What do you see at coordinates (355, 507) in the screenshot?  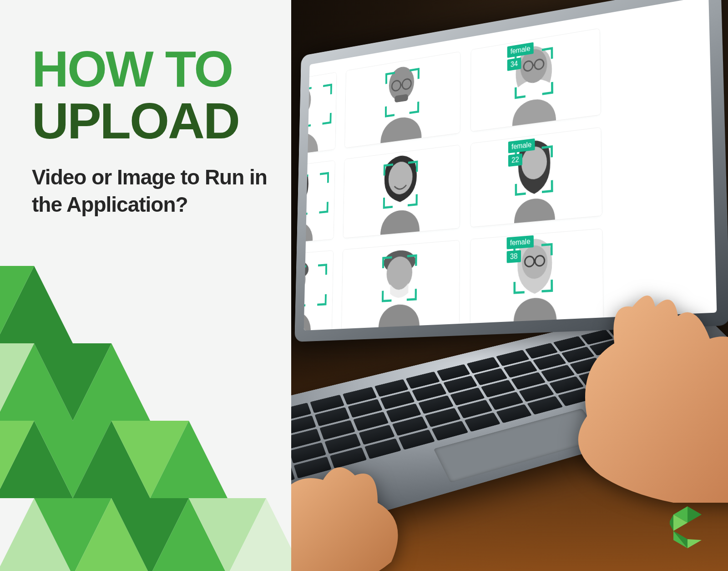 I see `user-hand-left` at bounding box center [355, 507].